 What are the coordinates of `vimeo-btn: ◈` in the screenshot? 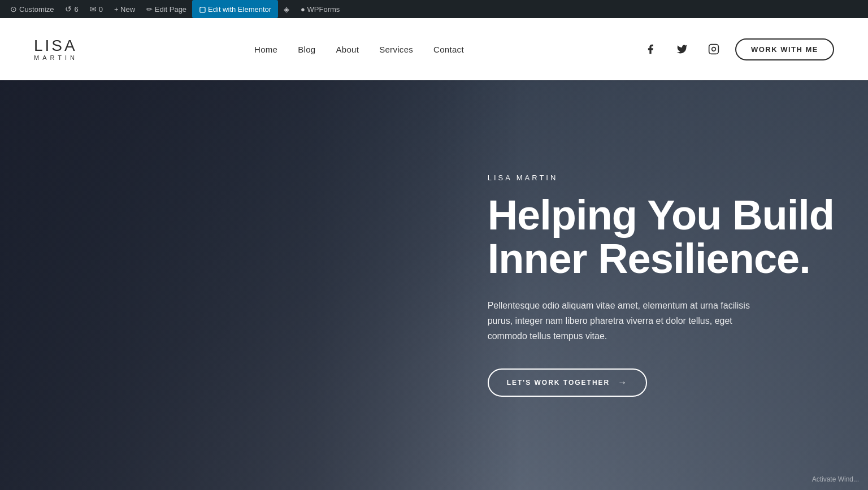 It's located at (287, 9).